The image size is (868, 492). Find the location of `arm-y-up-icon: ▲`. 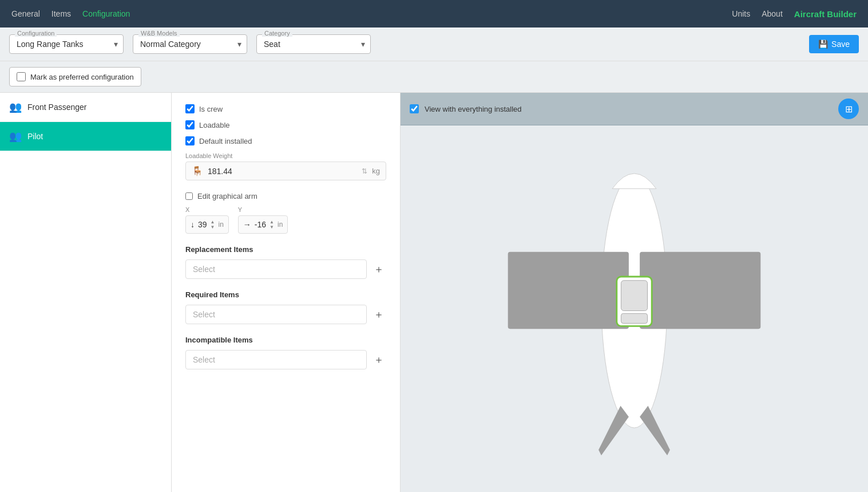

arm-y-up-icon: ▲ is located at coordinates (272, 222).